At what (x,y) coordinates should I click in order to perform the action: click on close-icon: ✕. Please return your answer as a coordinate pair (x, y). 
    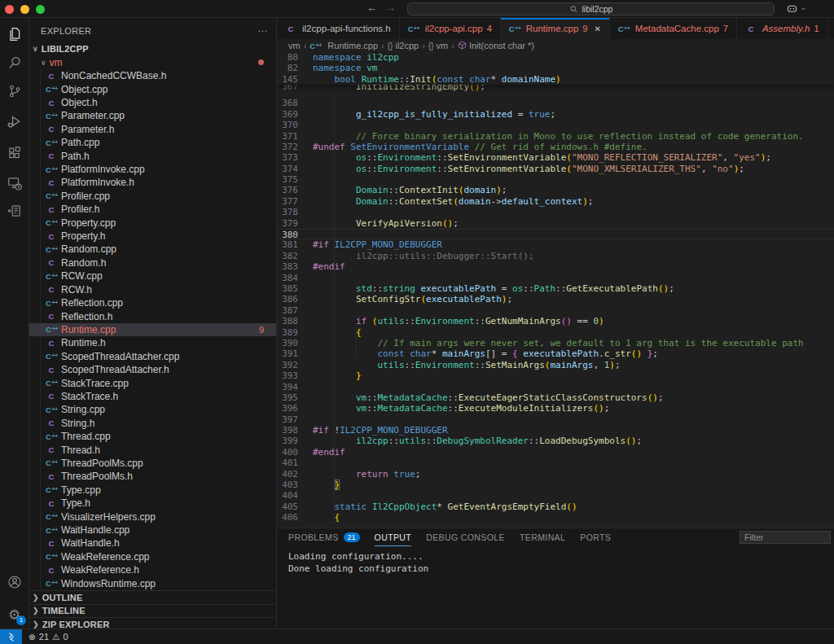
    Looking at the image, I should click on (597, 29).